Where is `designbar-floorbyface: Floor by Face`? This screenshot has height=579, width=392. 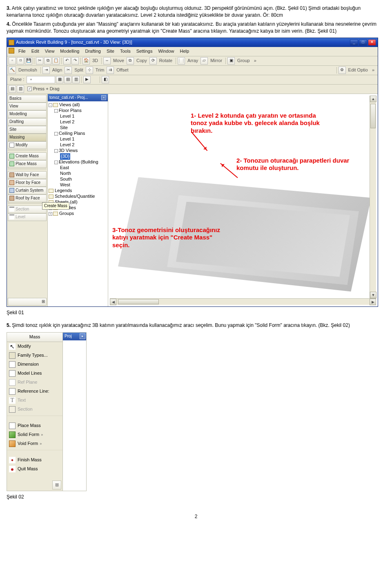
designbar-floorbyface: Floor by Face is located at coordinates (27, 183).